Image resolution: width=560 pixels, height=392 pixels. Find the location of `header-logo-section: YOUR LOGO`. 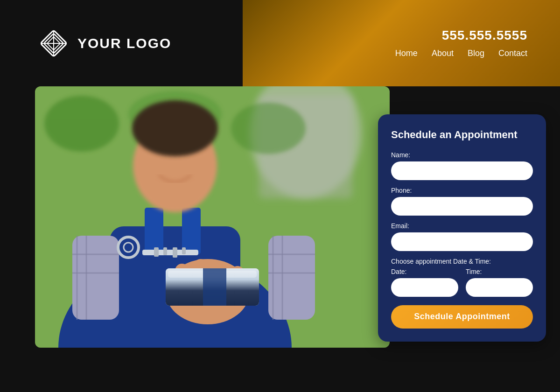

header-logo-section: YOUR LOGO is located at coordinates (121, 43).